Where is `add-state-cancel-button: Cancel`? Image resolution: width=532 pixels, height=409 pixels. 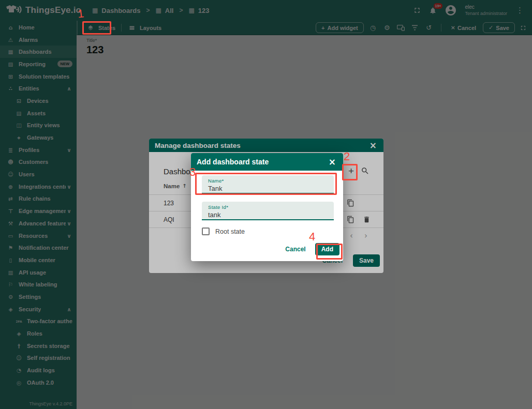
add-state-cancel-button: Cancel is located at coordinates (295, 249).